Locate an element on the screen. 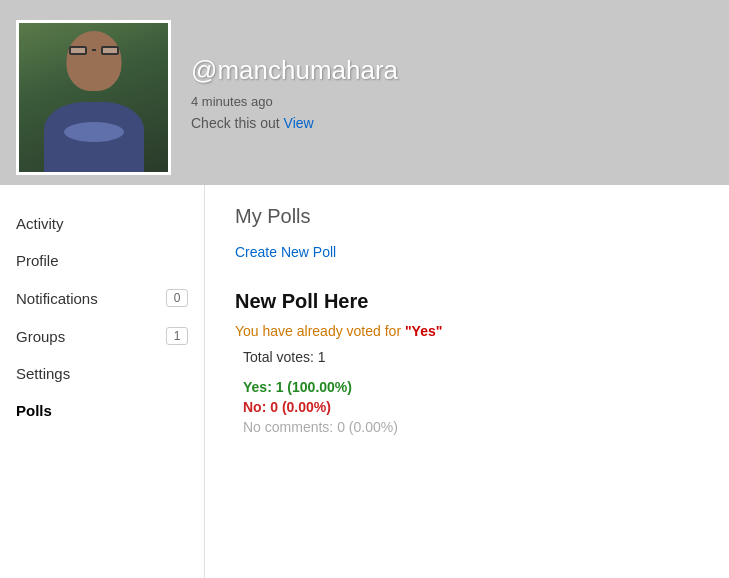  time-ago: 4 minutes ago is located at coordinates (452, 102).